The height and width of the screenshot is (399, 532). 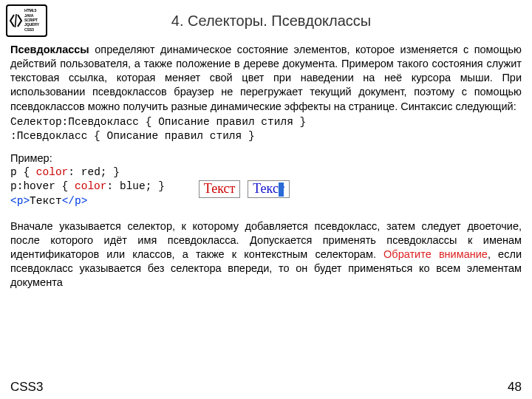 What do you see at coordinates (436, 254) in the screenshot?
I see `attention-text: Обратите внимание` at bounding box center [436, 254].